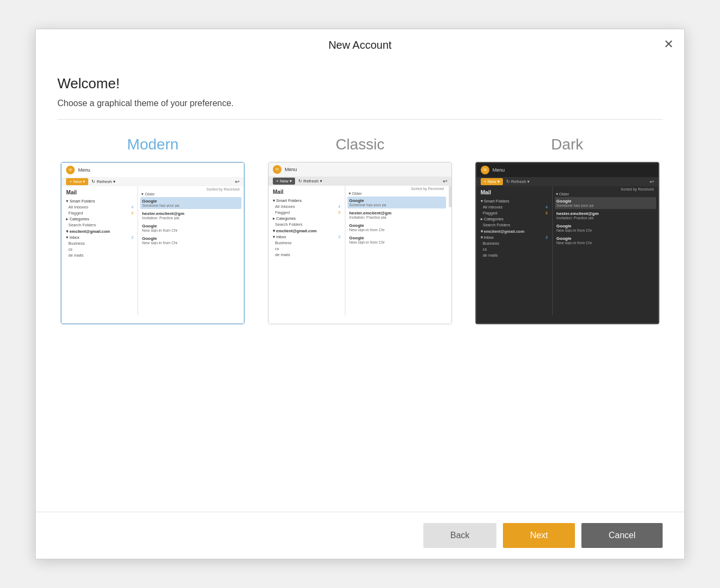 The width and height of the screenshot is (720, 588). I want to click on modern-de-mails: de mails, so click(100, 256).